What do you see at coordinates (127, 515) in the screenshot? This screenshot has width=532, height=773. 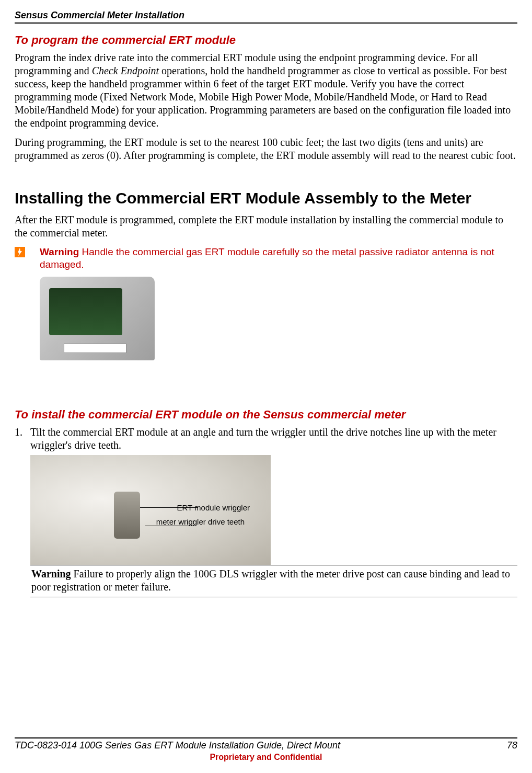 I see `figure-post-shape` at bounding box center [127, 515].